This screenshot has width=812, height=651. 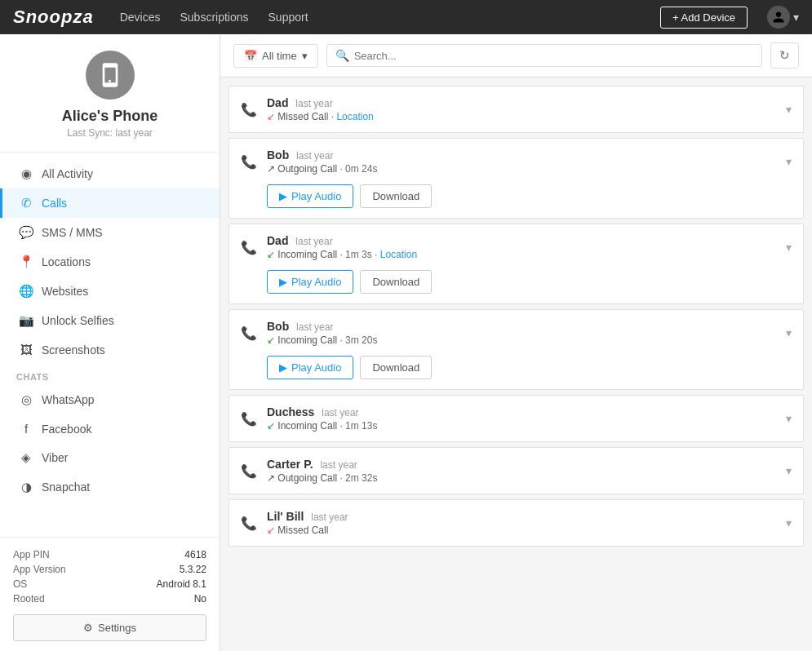 I want to click on sidebar-item-label: WhatsApp, so click(x=69, y=400).